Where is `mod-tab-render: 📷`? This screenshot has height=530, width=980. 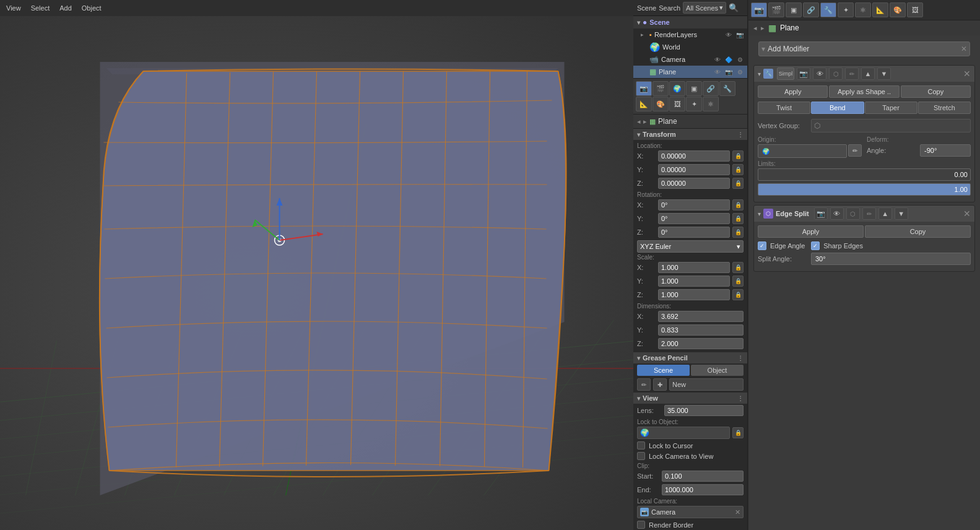 mod-tab-render: 📷 is located at coordinates (759, 10).